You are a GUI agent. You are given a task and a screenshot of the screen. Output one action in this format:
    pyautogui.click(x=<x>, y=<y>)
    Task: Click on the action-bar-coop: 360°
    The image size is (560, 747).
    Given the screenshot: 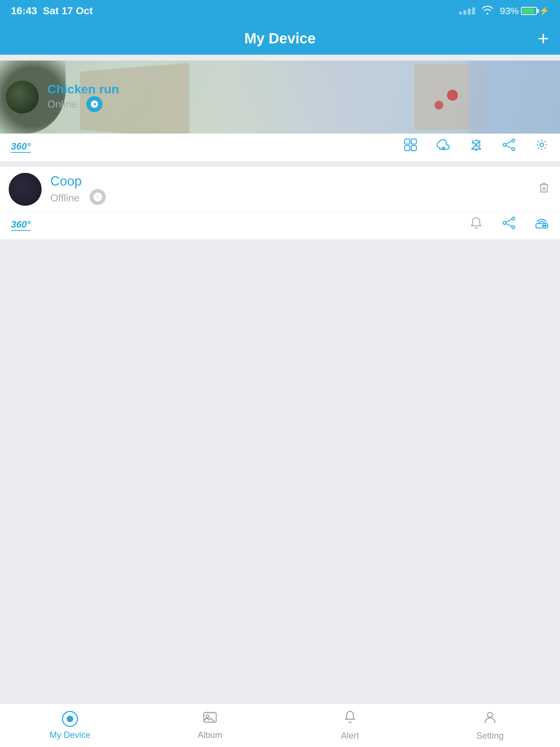 What is the action you would take?
    pyautogui.click(x=280, y=225)
    